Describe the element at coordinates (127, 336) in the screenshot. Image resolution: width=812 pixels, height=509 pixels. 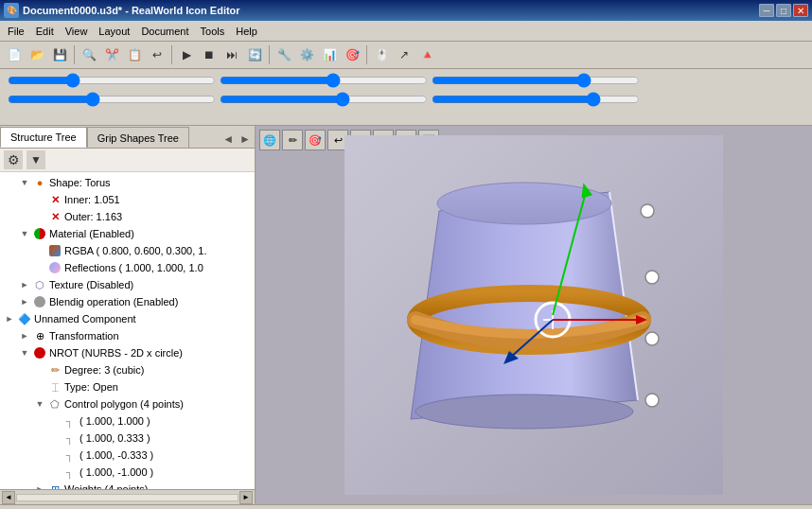
I see `tree-item-transformation: ► ⊕ Transformation` at that location.